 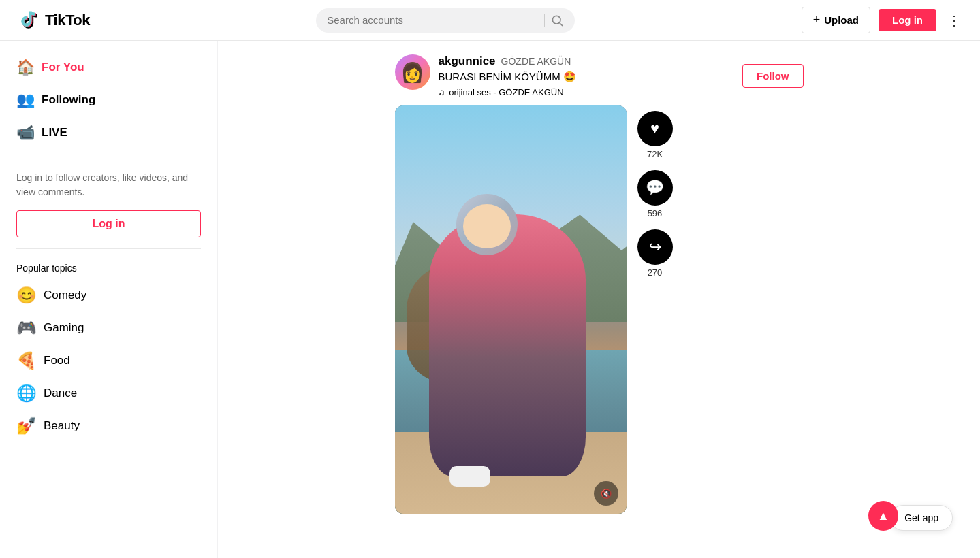 I want to click on topic-dance: 🌐 Dance, so click(x=109, y=393).